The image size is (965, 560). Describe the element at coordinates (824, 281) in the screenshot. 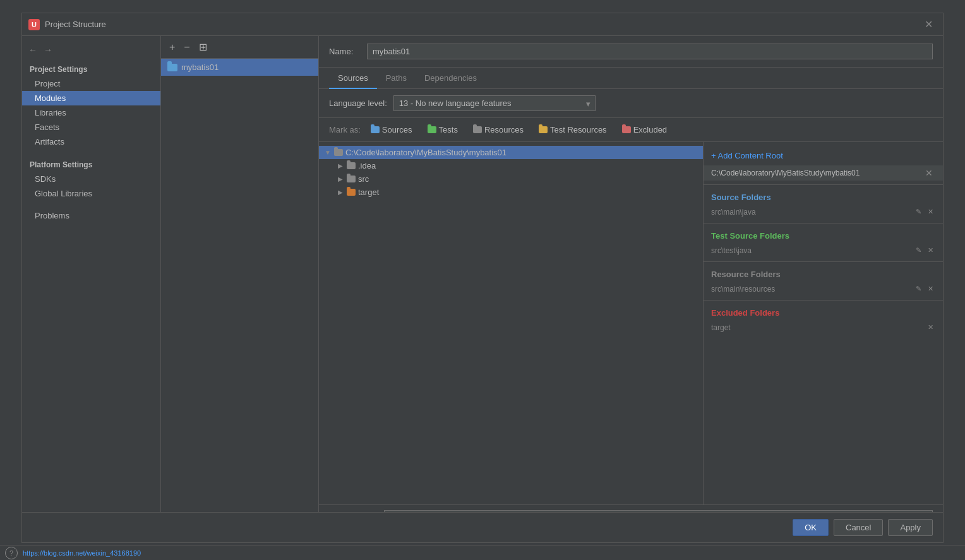

I see `resource-folders-section: Resource Folders src\main\resources ✎ ✕` at that location.